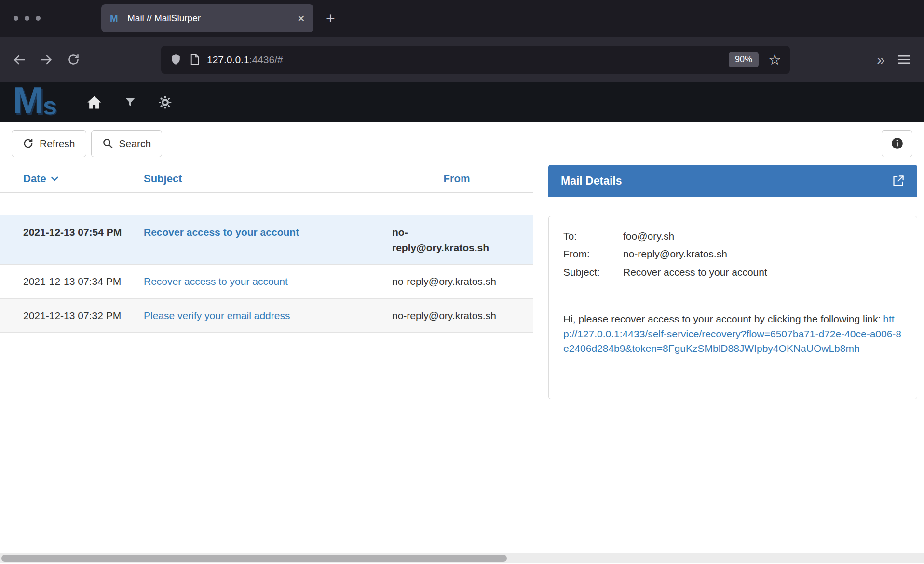  Describe the element at coordinates (46, 60) in the screenshot. I see `forward-button` at that location.